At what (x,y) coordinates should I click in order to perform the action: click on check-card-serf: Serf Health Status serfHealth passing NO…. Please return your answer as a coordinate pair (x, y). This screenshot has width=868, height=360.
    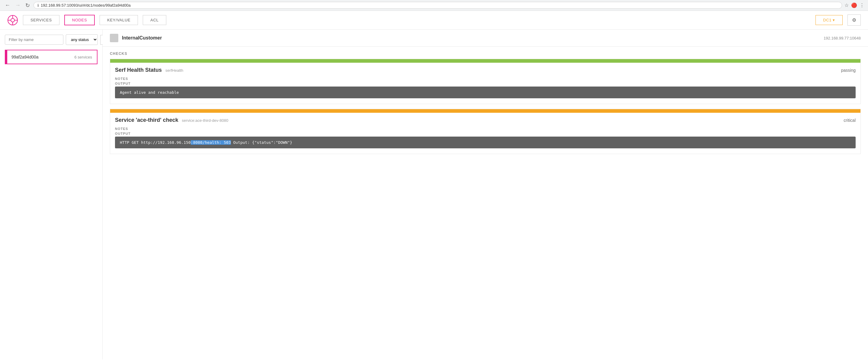
    Looking at the image, I should click on (485, 81).